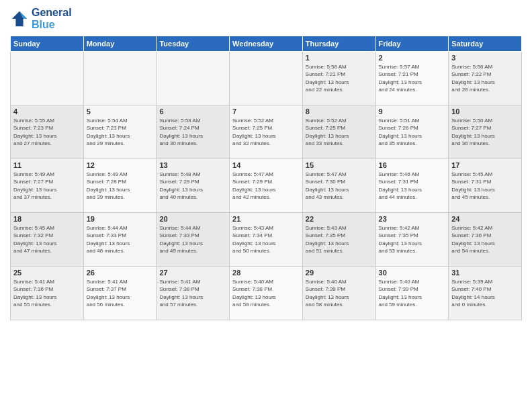 The height and width of the screenshot is (411, 532). What do you see at coordinates (47, 293) in the screenshot?
I see `calendar-cell: 25Sunrise: 5:41 AM Sunset: 7:36 PM Dayli…` at bounding box center [47, 293].